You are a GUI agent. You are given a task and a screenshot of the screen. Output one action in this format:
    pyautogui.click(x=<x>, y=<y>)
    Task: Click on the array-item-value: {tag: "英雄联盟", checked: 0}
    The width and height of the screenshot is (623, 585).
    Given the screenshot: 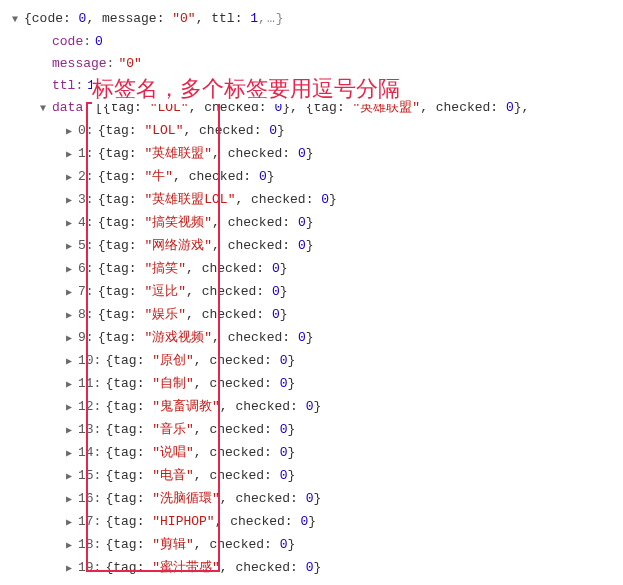 What is the action you would take?
    pyautogui.click(x=206, y=154)
    